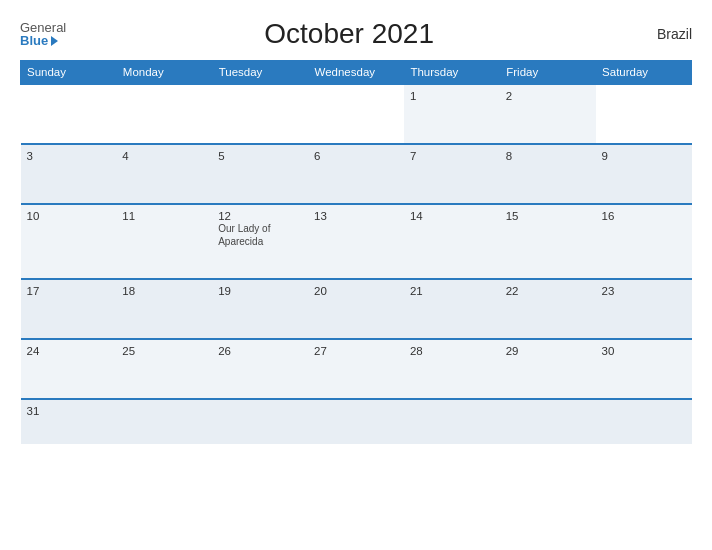 The height and width of the screenshot is (550, 712). What do you see at coordinates (608, 291) in the screenshot?
I see `cell-date: 23` at bounding box center [608, 291].